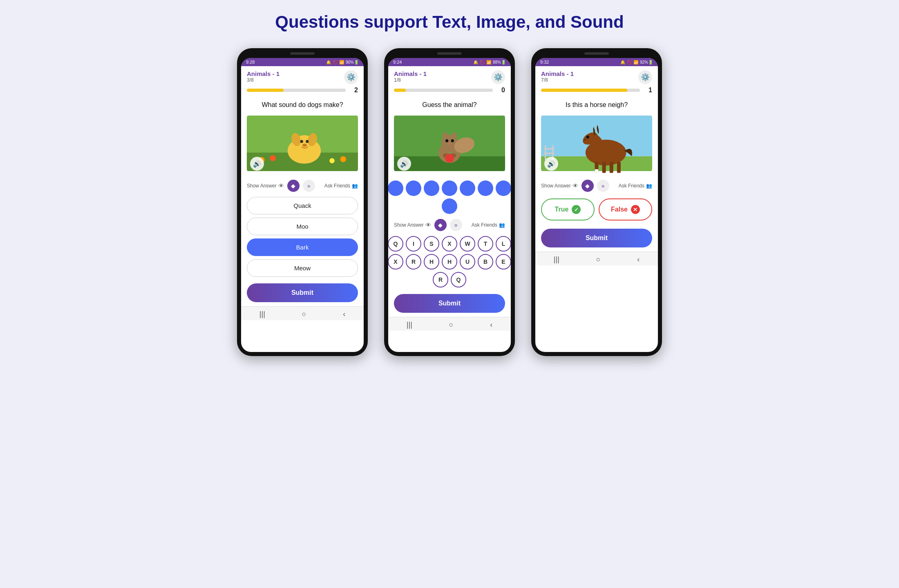 Image resolution: width=899 pixels, height=588 pixels. What do you see at coordinates (597, 105) in the screenshot?
I see `question-text-3: Is this a horse neigh?` at bounding box center [597, 105].